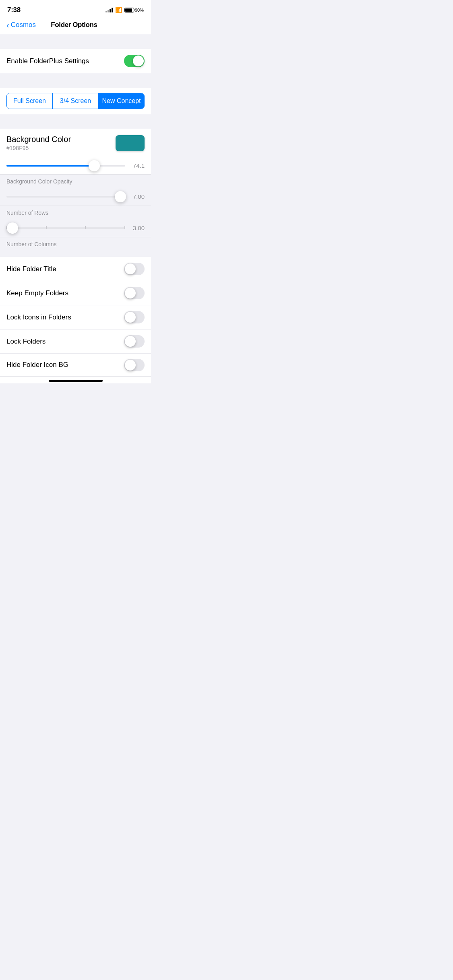 The image size is (453, 980). Describe the element at coordinates (76, 317) in the screenshot. I see `lock-icons-in-folders-row: Lock Icons in Folders` at that location.